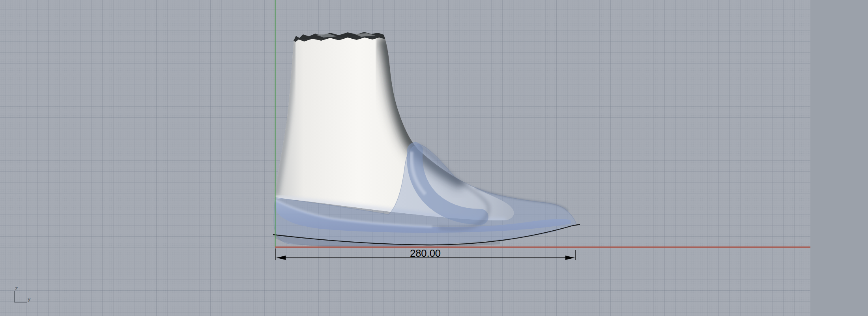 The height and width of the screenshot is (316, 868). What do you see at coordinates (29, 299) in the screenshot?
I see `gizmo-y-label: y` at bounding box center [29, 299].